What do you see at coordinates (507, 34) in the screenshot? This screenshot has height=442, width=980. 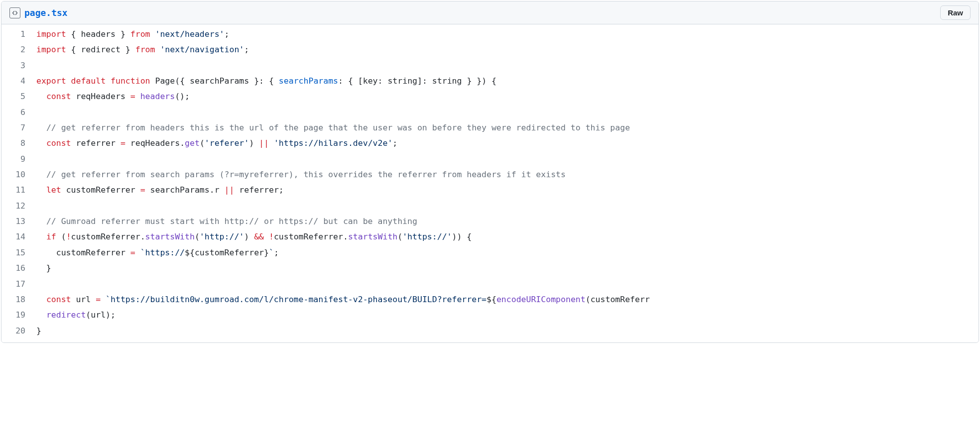 I see `line-content: import { headers } from 'next/headers';` at bounding box center [507, 34].